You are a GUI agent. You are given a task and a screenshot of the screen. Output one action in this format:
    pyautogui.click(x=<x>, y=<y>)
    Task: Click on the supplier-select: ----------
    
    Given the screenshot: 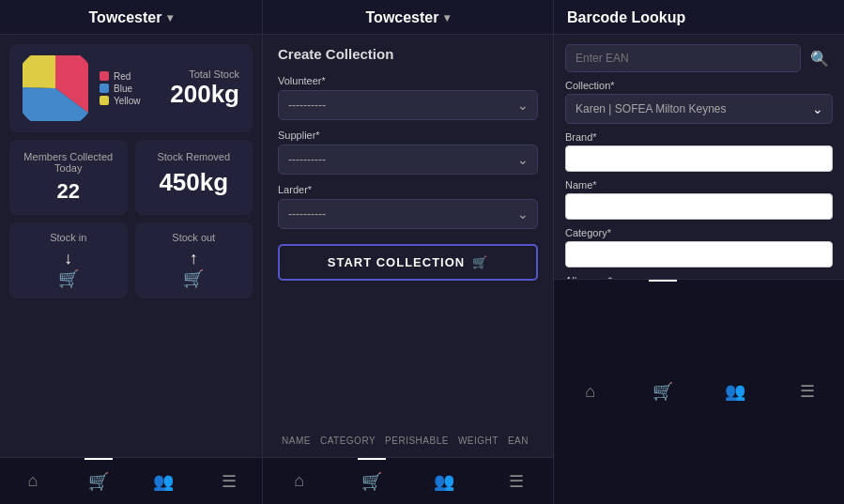 What is the action you would take?
    pyautogui.click(x=407, y=160)
    